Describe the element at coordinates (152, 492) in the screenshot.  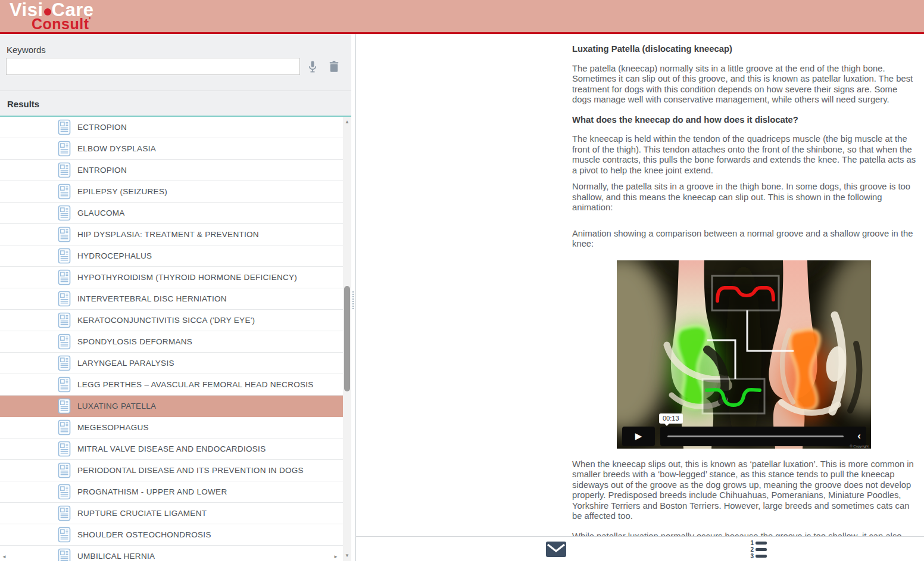
I see `result-label: PROGNATHISM - UPPER AND LOWER` at that location.